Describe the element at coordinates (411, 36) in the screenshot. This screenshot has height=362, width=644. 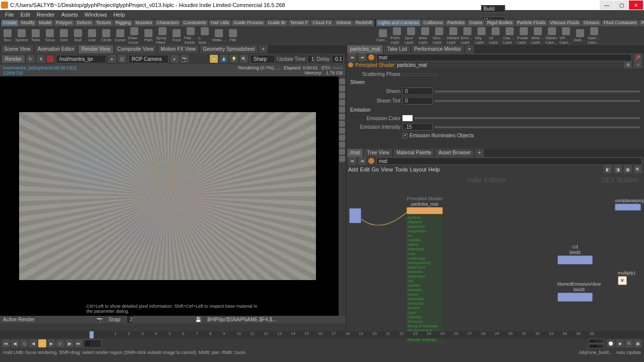
I see `shelf-tool: Spot Light` at that location.